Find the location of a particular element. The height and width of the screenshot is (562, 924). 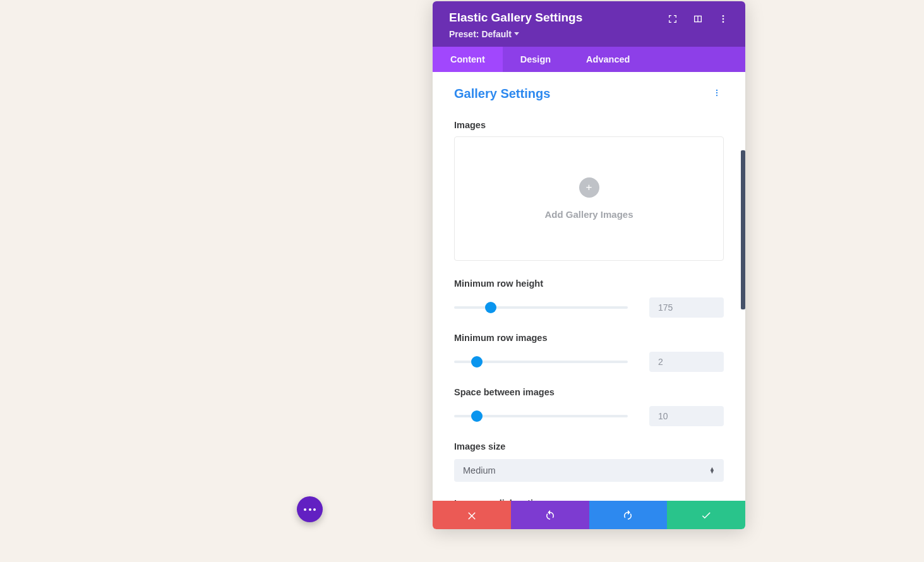

min-row-images-label: Minimum row images is located at coordinates (589, 338).